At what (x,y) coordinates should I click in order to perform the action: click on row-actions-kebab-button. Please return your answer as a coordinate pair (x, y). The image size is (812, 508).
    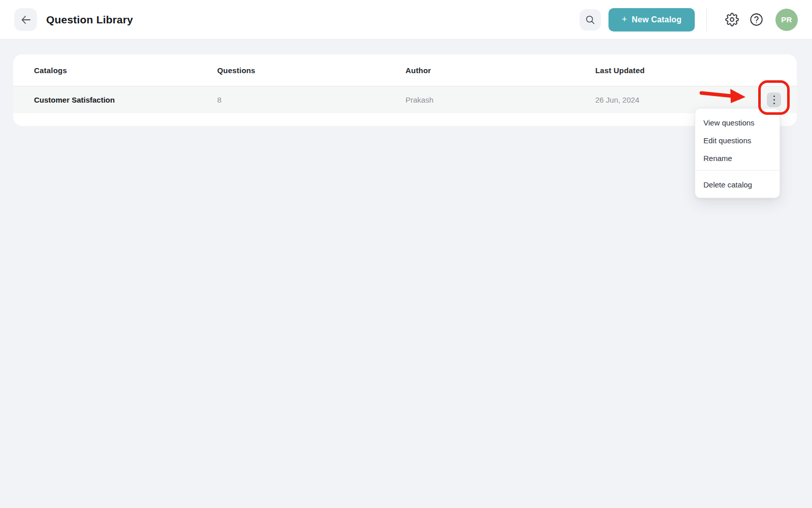
    Looking at the image, I should click on (774, 100).